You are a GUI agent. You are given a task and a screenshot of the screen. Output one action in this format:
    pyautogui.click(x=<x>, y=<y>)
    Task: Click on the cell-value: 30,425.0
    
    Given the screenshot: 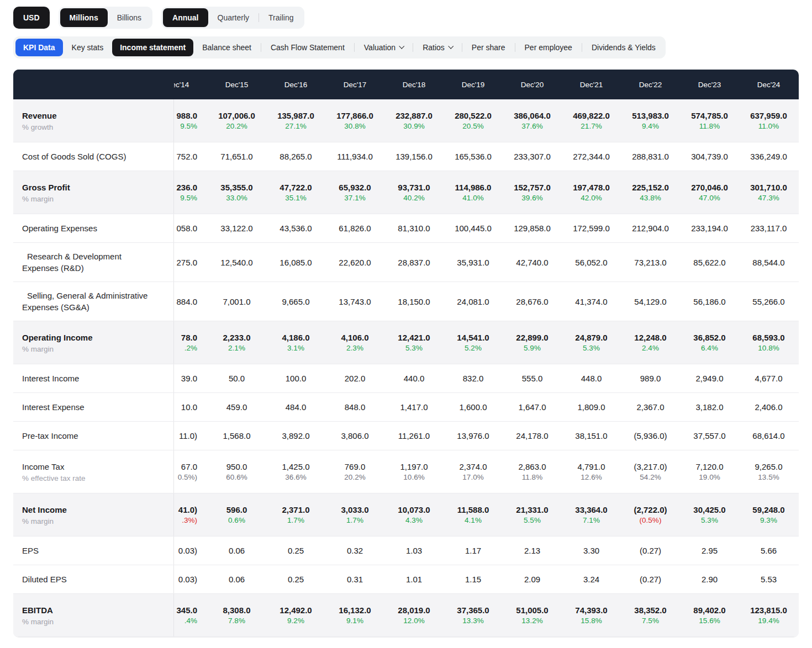 What is the action you would take?
    pyautogui.click(x=709, y=510)
    